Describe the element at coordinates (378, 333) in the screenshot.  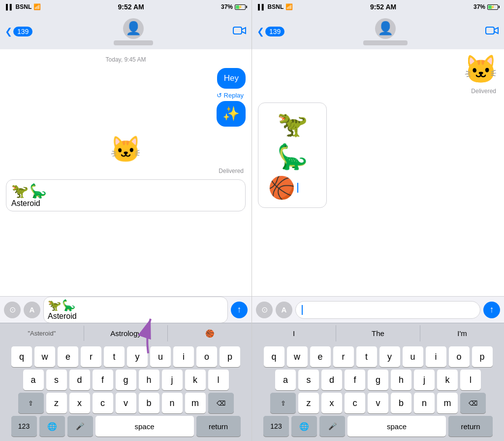
I see `autocomplete-item-2-right: The` at that location.